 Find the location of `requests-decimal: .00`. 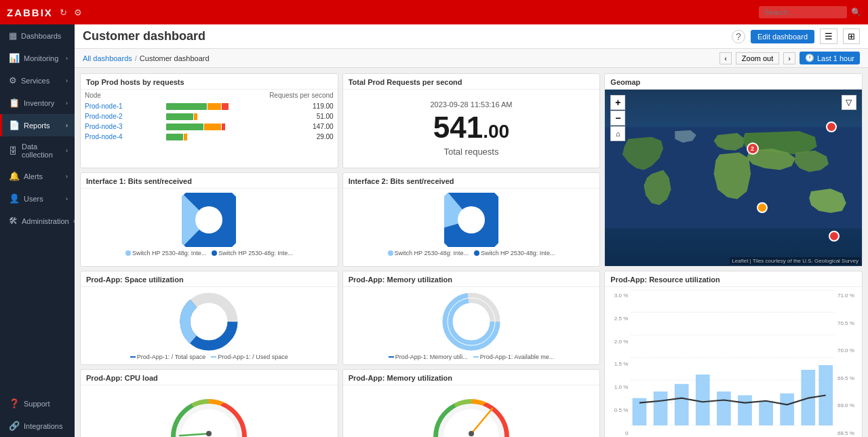

requests-decimal: .00 is located at coordinates (496, 132).